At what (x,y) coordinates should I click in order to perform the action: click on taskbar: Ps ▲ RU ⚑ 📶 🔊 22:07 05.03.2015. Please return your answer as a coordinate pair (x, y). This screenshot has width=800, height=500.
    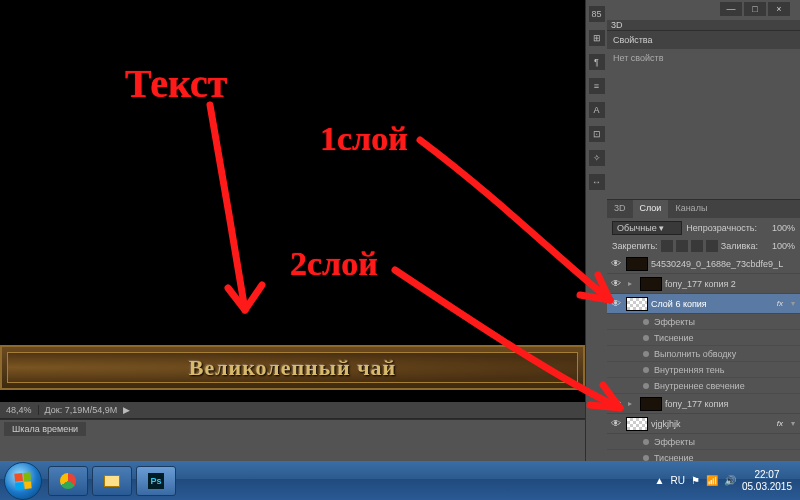
    Looking at the image, I should click on (400, 480).